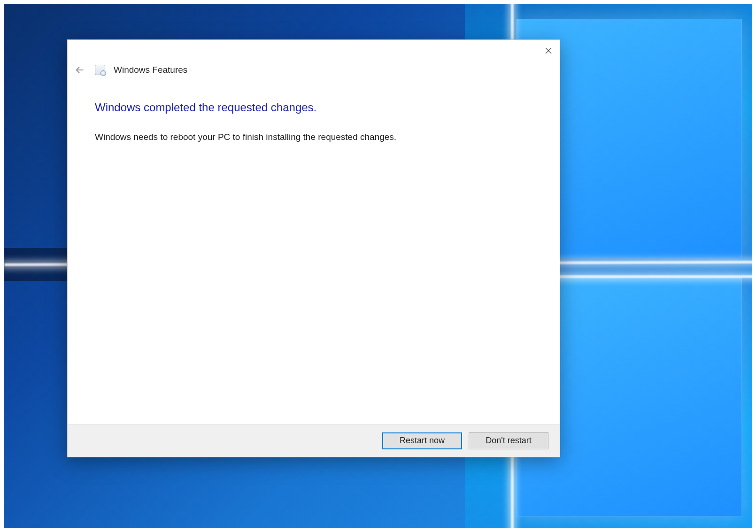 Image resolution: width=756 pixels, height=532 pixels. What do you see at coordinates (509, 441) in the screenshot?
I see `dont-restart-button: Don't restart` at bounding box center [509, 441].